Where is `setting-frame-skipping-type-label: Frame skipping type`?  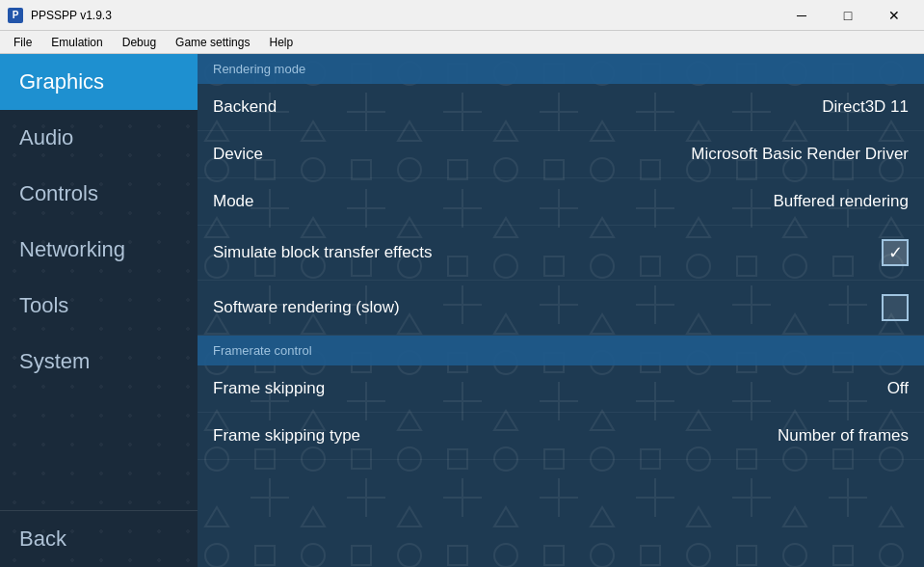 setting-frame-skipping-type-label: Frame skipping type is located at coordinates (287, 436).